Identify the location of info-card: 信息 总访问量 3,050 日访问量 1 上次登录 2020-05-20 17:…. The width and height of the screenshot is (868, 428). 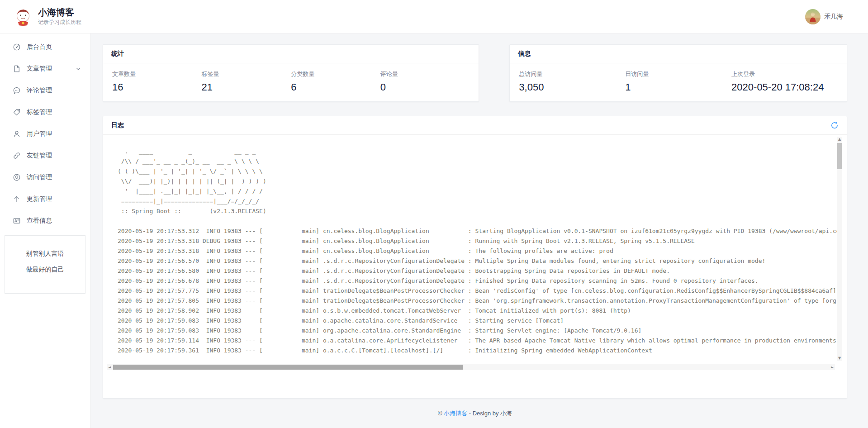
(678, 73).